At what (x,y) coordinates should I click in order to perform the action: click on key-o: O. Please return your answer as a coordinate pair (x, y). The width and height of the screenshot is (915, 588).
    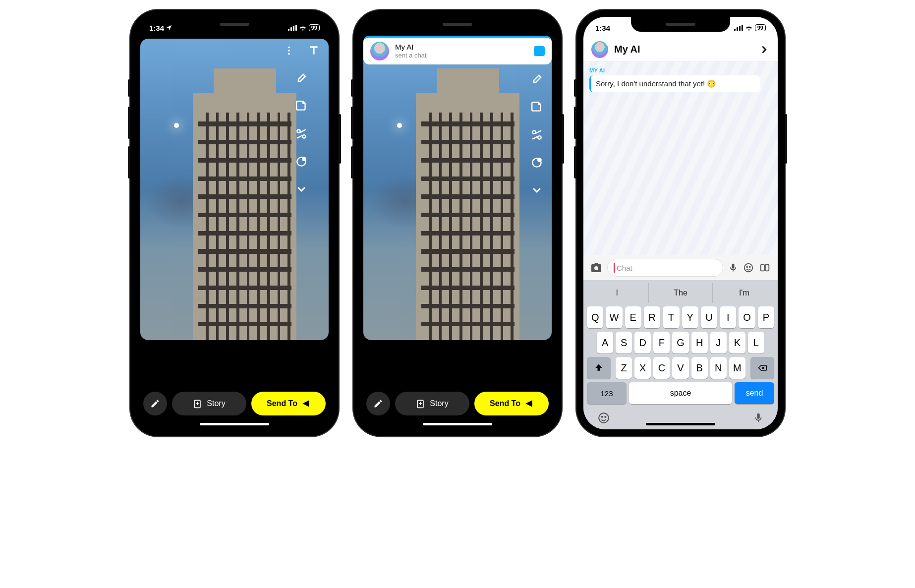
    Looking at the image, I should click on (746, 317).